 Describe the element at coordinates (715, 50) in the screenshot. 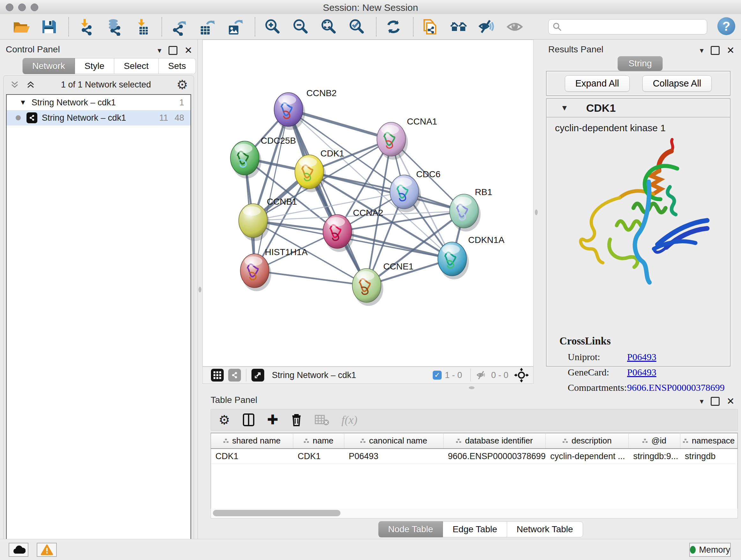

I see `results-panel-float-icon` at that location.